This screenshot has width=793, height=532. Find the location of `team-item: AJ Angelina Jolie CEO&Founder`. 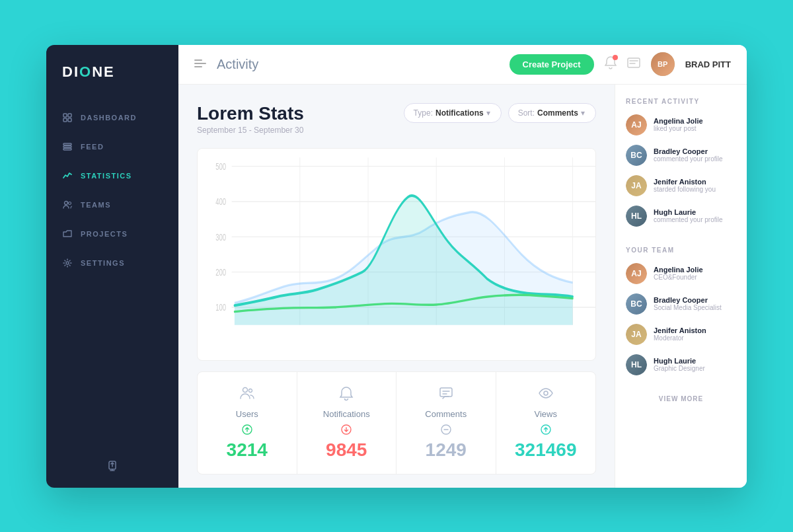

team-item: AJ Angelina Jolie CEO&Founder is located at coordinates (681, 274).